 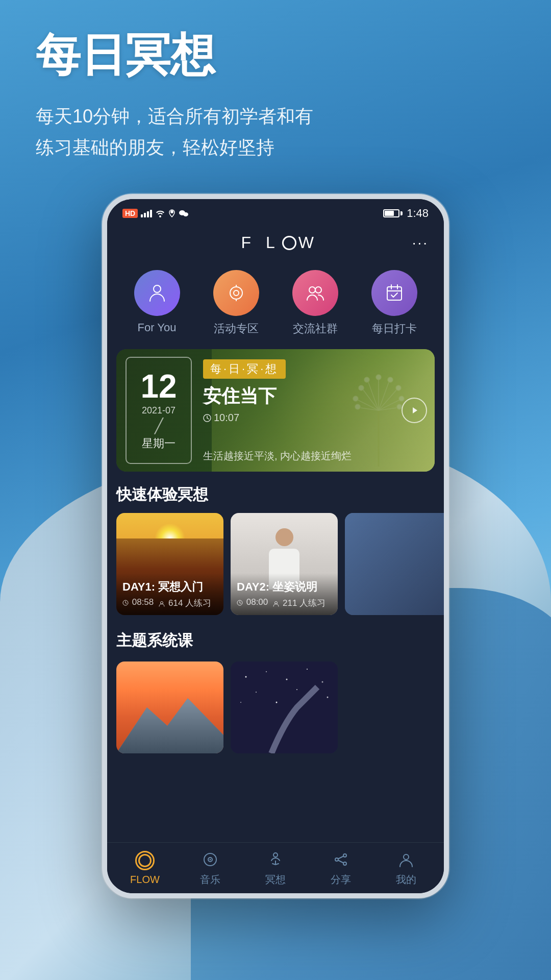 I want to click on community-icon-bg, so click(x=315, y=293).